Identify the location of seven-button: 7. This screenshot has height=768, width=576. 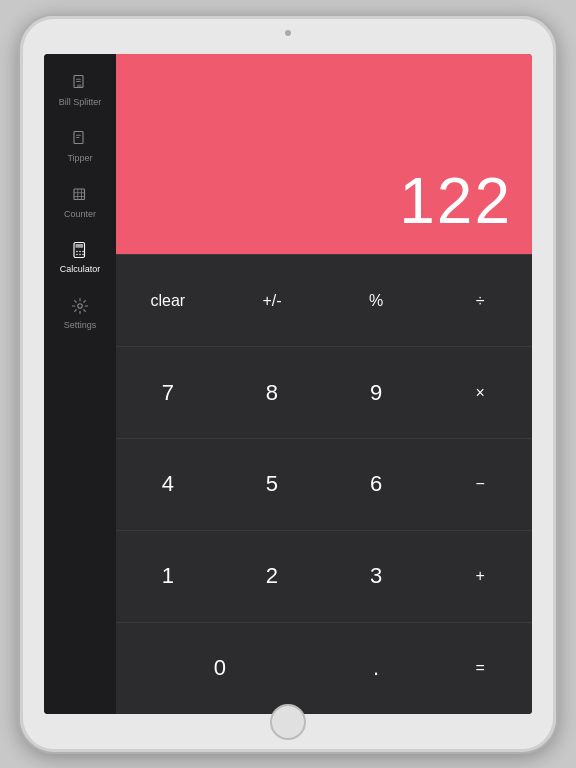
(168, 392).